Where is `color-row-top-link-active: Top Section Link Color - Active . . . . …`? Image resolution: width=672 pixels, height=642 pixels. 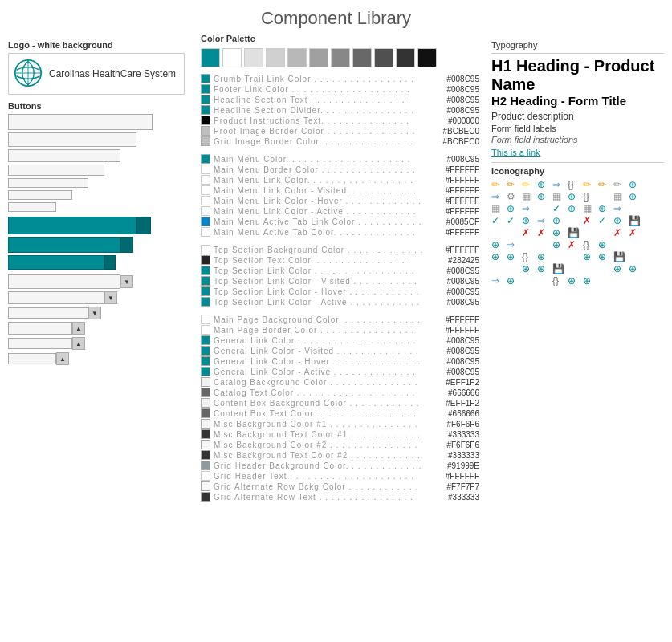 color-row-top-link-active: Top Section Link Color - Active . . . . … is located at coordinates (340, 302).